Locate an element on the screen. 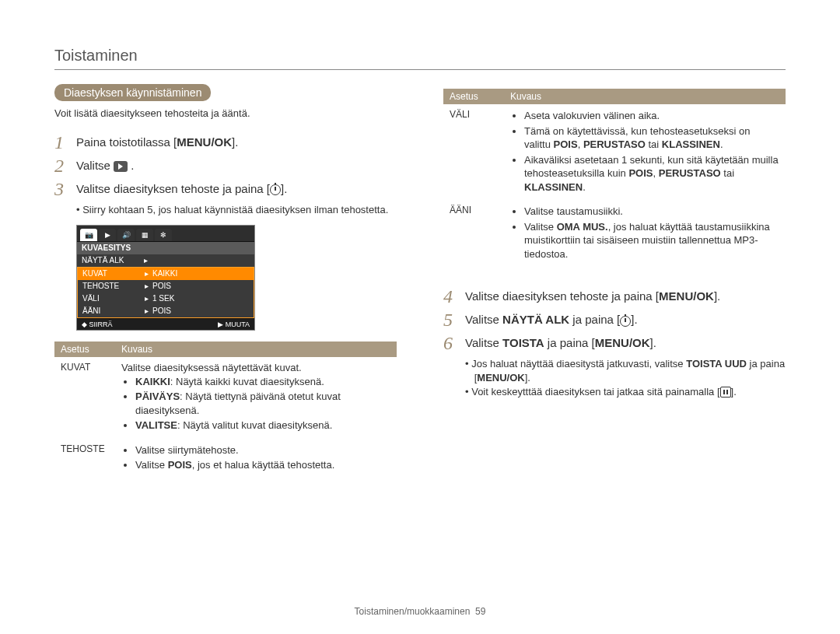 This screenshot has height=634, width=840. step-text: Valitse TOISTA ja paina [MENU/OK]. is located at coordinates (561, 344).